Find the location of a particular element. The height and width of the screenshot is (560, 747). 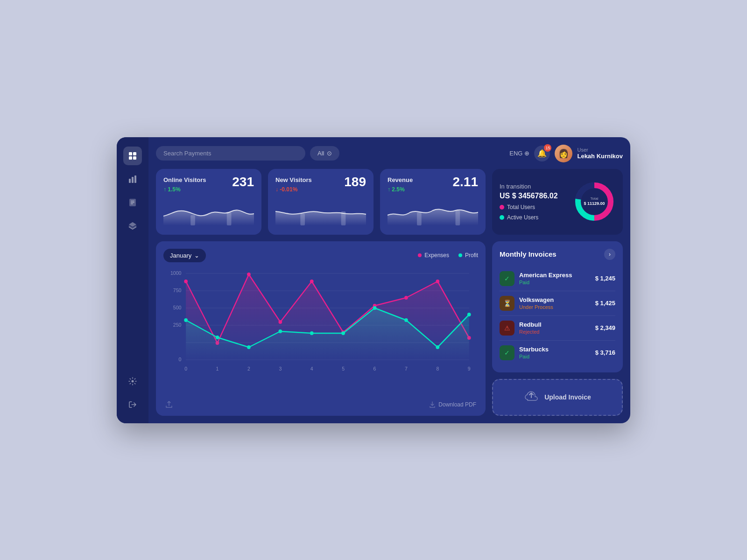

filter-chevron-icon: ⊙ is located at coordinates (330, 153).